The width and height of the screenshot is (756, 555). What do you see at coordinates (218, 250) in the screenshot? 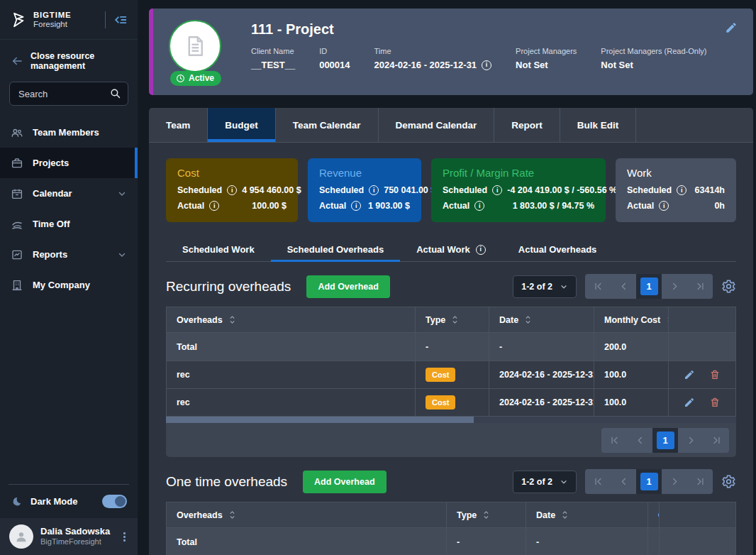
I see `subtab-label: Scheduled Work` at bounding box center [218, 250].